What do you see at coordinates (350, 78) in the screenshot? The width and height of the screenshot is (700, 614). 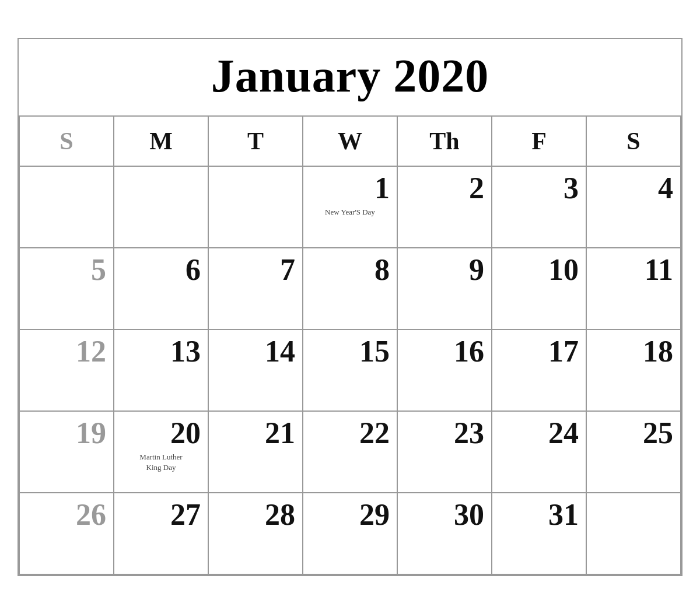 I see `calendar-title: January 2020` at bounding box center [350, 78].